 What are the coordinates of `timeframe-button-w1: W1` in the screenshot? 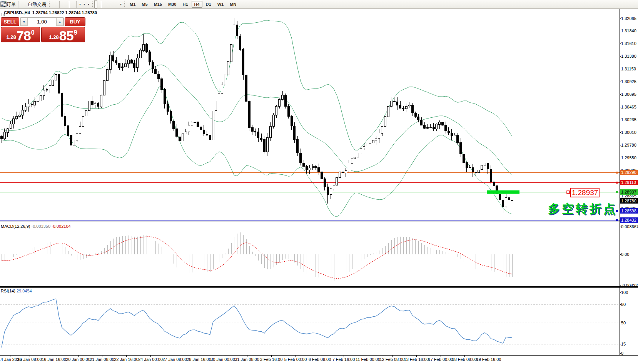 It's located at (221, 4).